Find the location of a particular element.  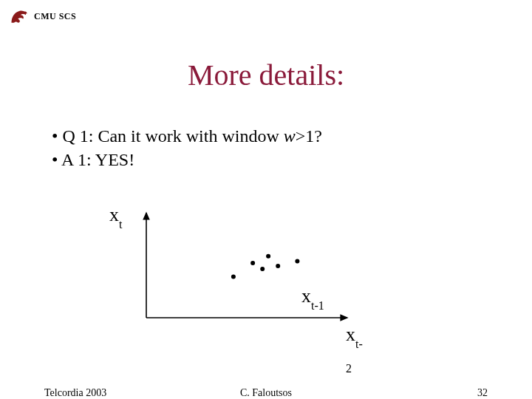

scatter-chart: xt xt-1 xt-2 is located at coordinates (236, 270).